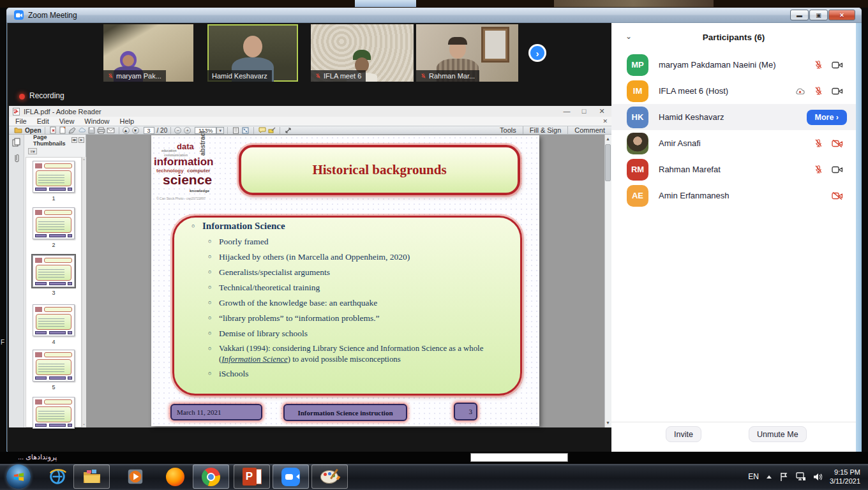  I want to click on participant-row: AE Amin Erfanmanesh, so click(734, 195).